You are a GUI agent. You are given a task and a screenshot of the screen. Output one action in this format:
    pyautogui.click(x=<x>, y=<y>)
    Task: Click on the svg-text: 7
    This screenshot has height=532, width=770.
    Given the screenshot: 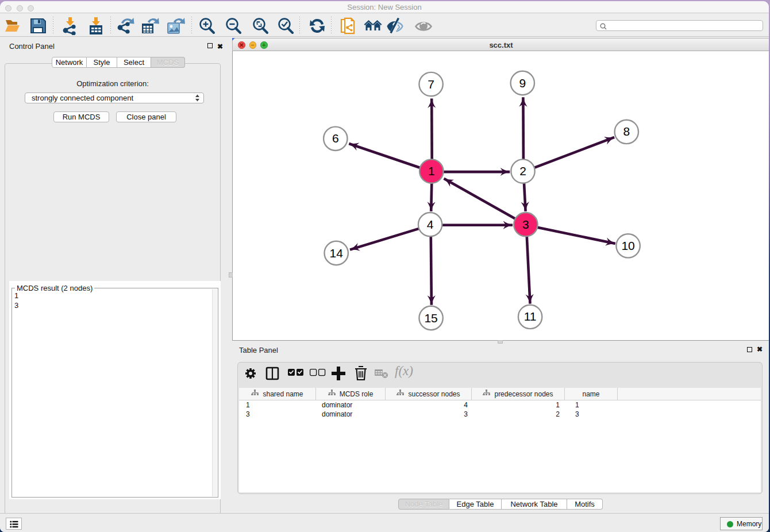 What is the action you would take?
    pyautogui.click(x=431, y=84)
    